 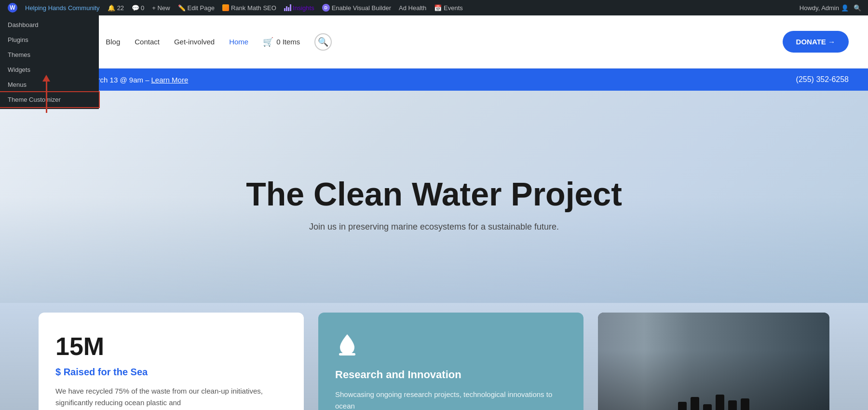 I want to click on new-item: + New, so click(x=161, y=8).